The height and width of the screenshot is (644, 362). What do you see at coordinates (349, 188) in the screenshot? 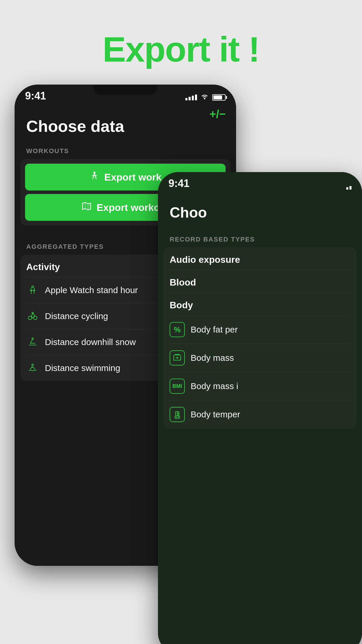
I see `status-icons-secondary` at bounding box center [349, 188].